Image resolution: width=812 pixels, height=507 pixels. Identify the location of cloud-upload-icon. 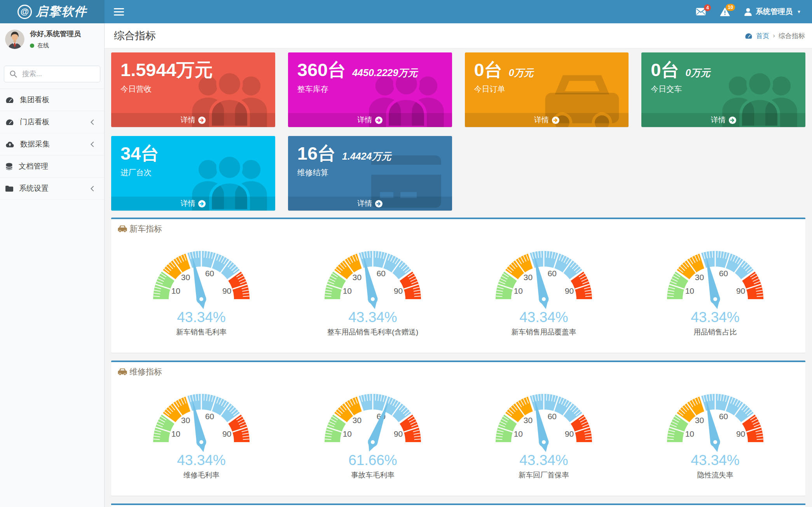
(10, 145).